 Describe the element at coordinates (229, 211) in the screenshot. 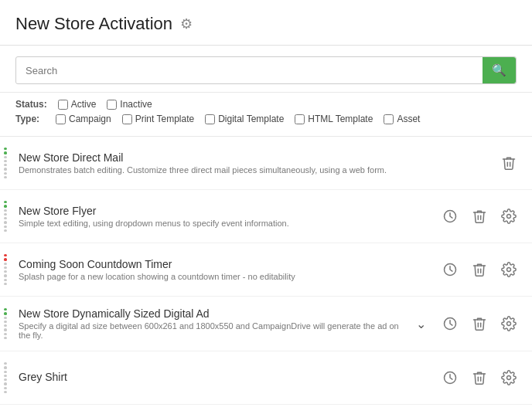

I see `item-title: New Store Flyer` at that location.